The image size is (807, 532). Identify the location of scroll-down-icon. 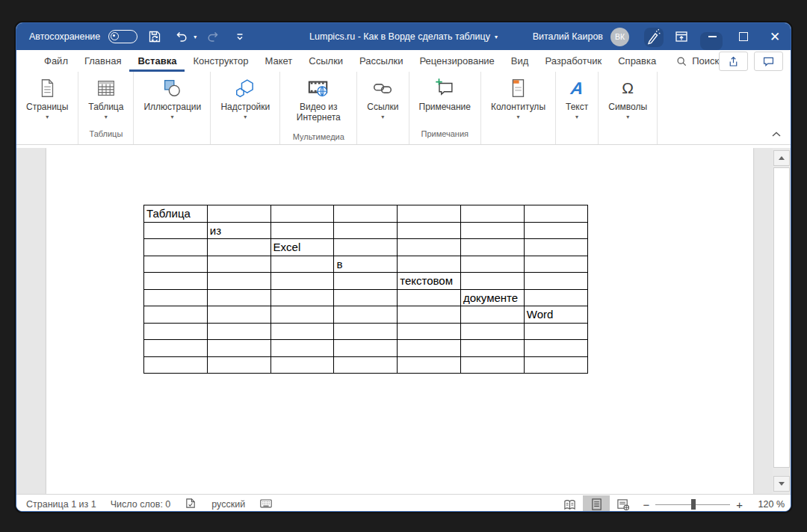
(782, 484).